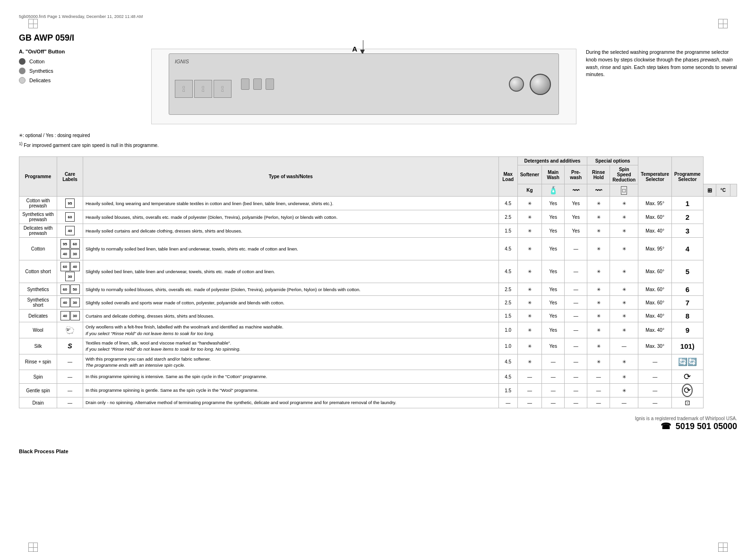 This screenshot has width=756, height=552. What do you see at coordinates (532, 84) in the screenshot?
I see `machine-right-controls` at bounding box center [532, 84].